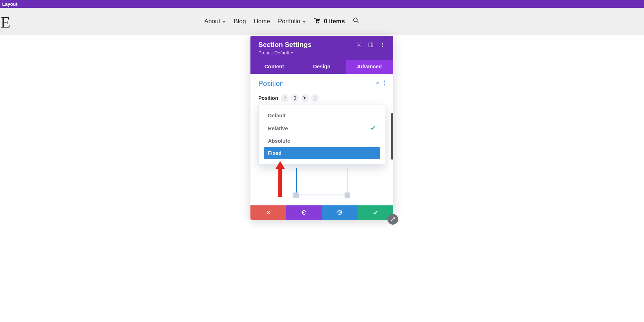 The width and height of the screenshot is (644, 322). I want to click on nav-search, so click(356, 21).